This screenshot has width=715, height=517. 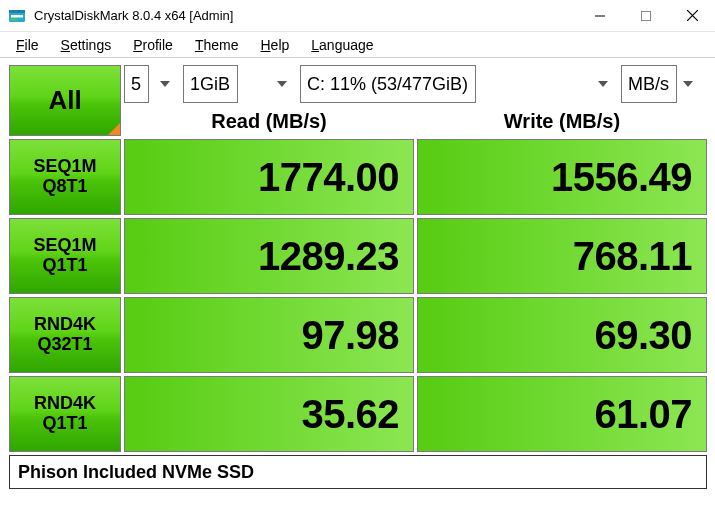 What do you see at coordinates (562, 121) in the screenshot?
I see `header-write: Write (MB/s)` at bounding box center [562, 121].